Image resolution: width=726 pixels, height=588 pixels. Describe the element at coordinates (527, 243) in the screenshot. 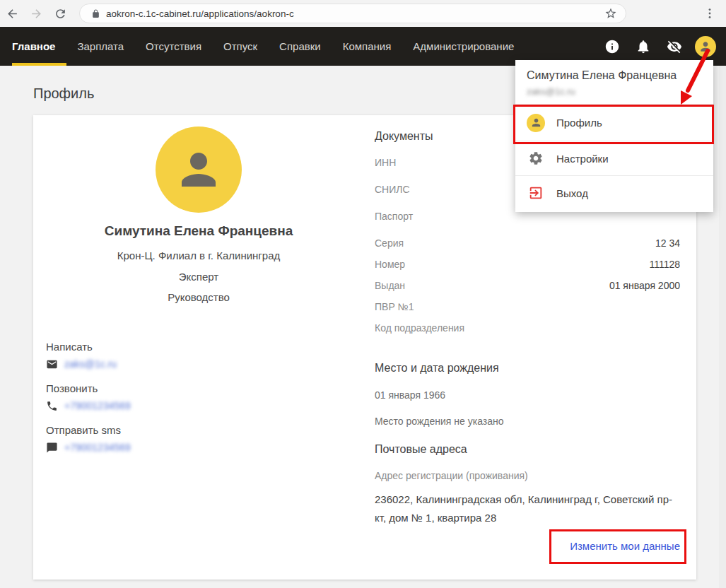

I see `doc-row-seriya: Серия 12 34` at that location.